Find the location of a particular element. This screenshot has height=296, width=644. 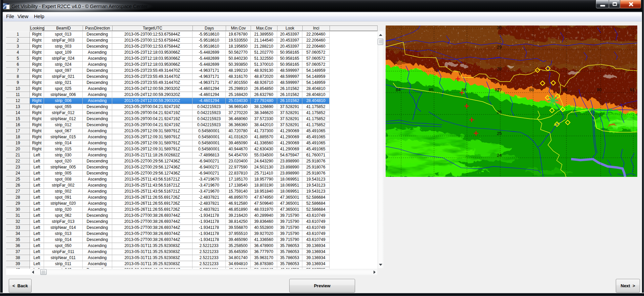

svg-text: 91 is located at coordinates (632, 90).